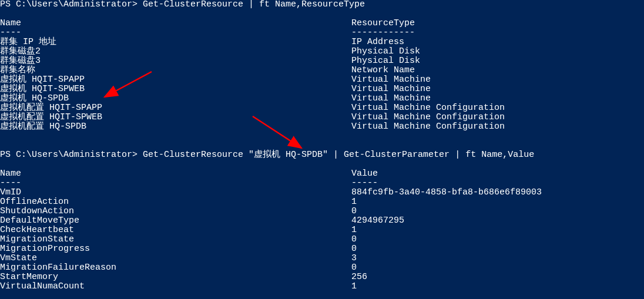  I want to click on terminal-row: CheckHeartbeat1, so click(322, 230).